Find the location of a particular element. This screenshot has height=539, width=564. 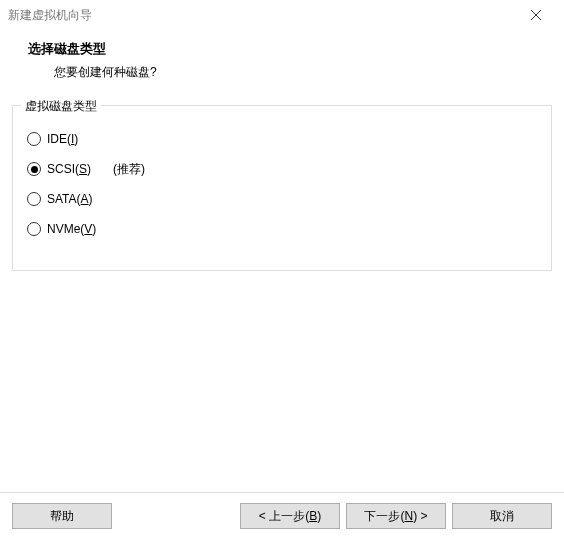

cancel-button: 取消 is located at coordinates (502, 516).